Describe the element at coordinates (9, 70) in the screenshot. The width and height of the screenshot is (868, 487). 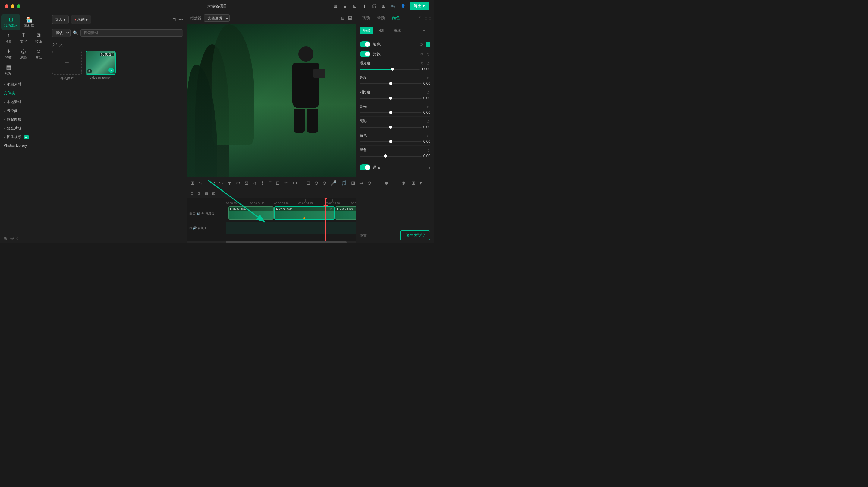
I see `nav-template: ▤ 模板` at that location.